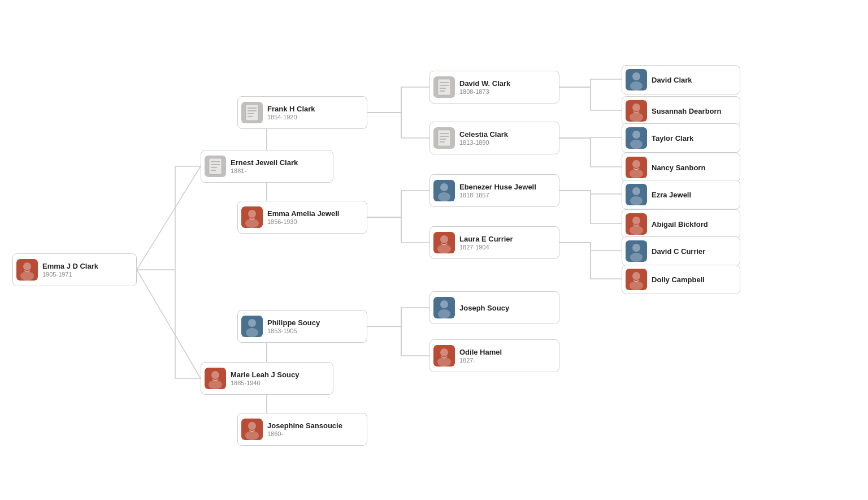 Image resolution: width=868 pixels, height=500 pixels. Describe the element at coordinates (671, 195) in the screenshot. I see `person-name-ezra: Ezra Jewell` at that location.